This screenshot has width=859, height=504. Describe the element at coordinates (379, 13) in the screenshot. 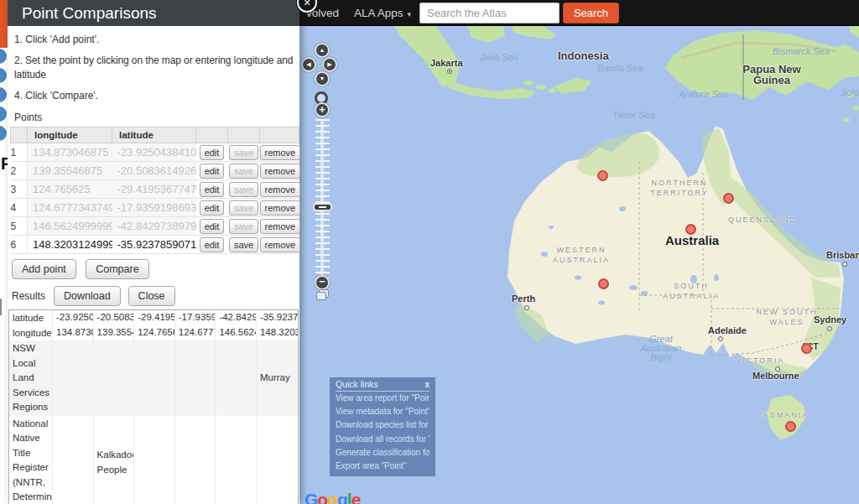

I see `nav-item-label: ALA Apps` at that location.